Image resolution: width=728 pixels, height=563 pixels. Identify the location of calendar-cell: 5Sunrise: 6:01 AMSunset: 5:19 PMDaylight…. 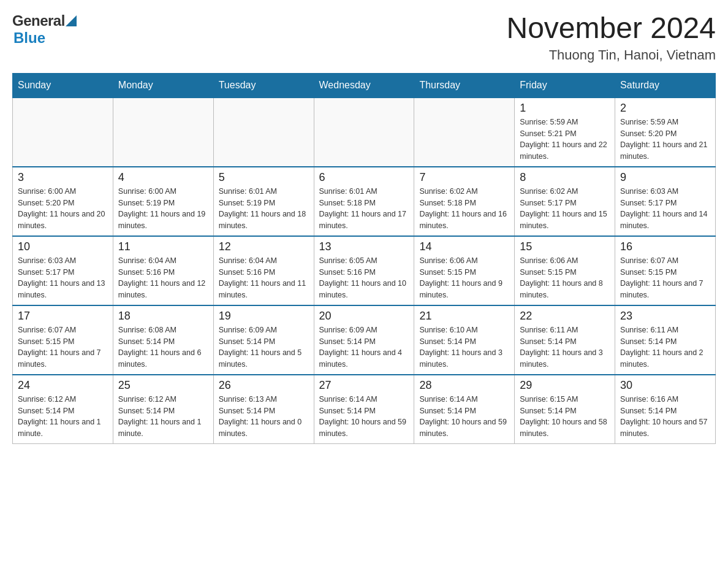
(264, 201).